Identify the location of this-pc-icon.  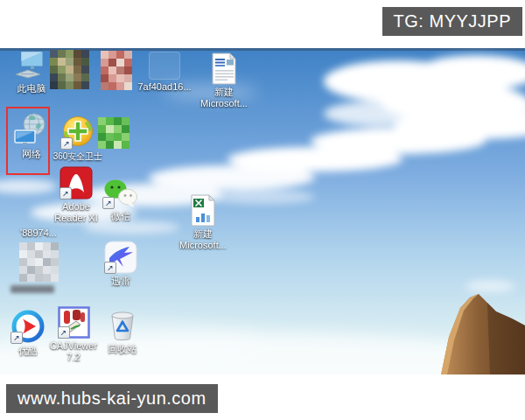
(32, 66).